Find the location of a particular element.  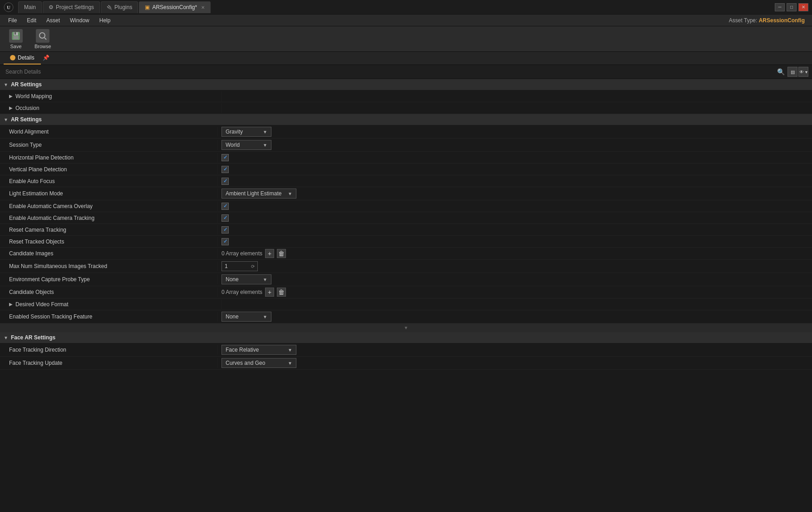

desired-video-format-arrow-icon: ▶ is located at coordinates (11, 304).